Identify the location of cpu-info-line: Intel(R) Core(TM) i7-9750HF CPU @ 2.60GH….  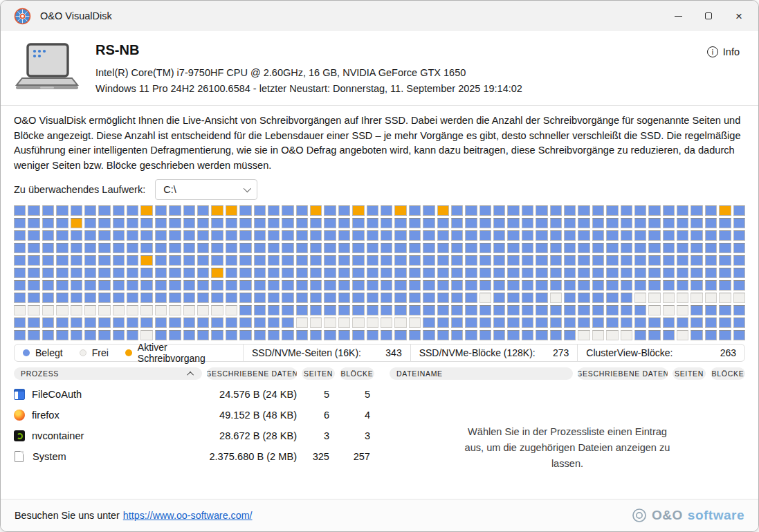
(309, 73).